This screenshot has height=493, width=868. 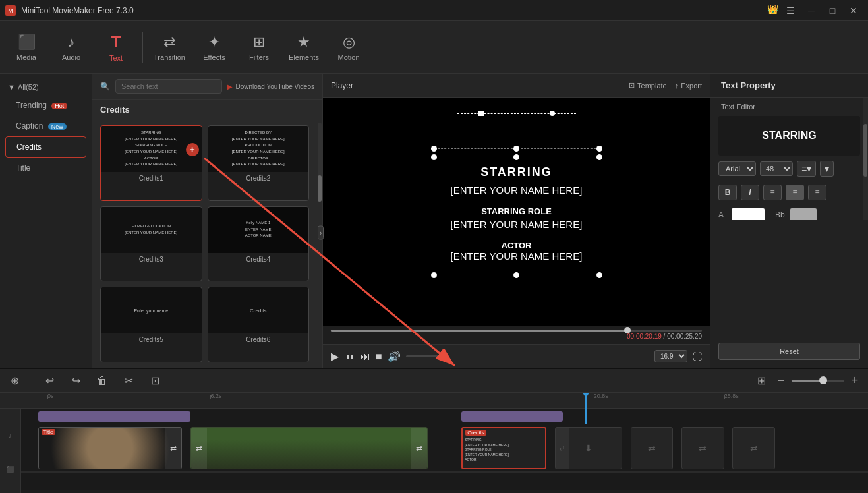 I want to click on reset-button: Reset, so click(x=790, y=351).